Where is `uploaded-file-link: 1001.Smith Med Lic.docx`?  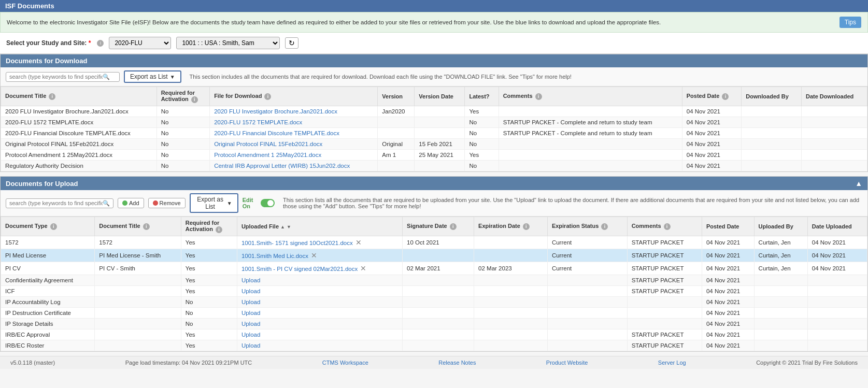 uploaded-file-link: 1001.Smith Med Lic.docx is located at coordinates (275, 256).